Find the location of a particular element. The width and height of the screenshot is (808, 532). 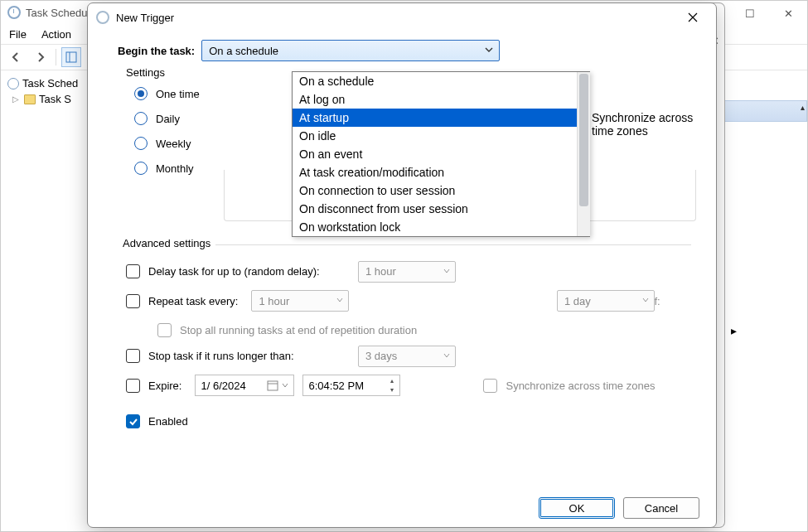

dropdown-option: On connection to user session is located at coordinates (441, 191).